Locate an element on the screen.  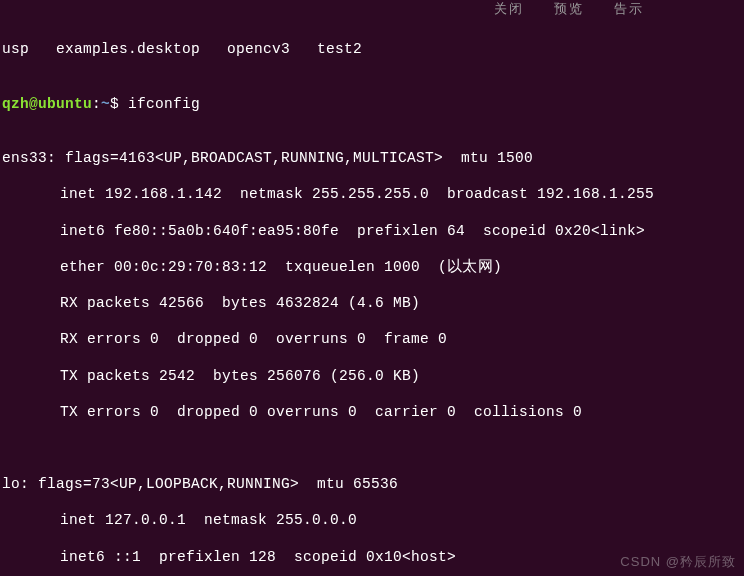
command-text: ifconfig is located at coordinates (164, 104).